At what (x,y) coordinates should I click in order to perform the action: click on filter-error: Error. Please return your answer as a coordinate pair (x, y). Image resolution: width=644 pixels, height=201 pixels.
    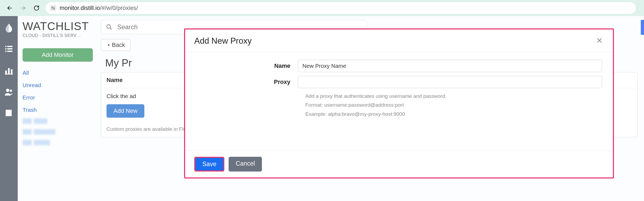
    Looking at the image, I should click on (59, 98).